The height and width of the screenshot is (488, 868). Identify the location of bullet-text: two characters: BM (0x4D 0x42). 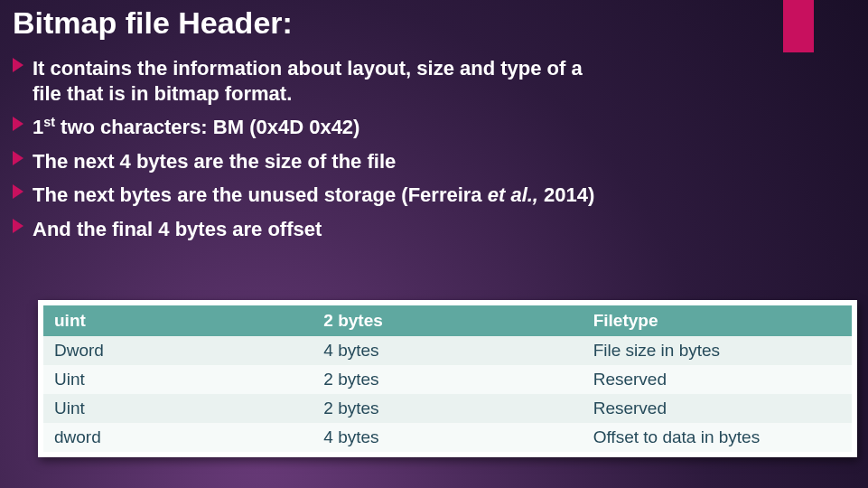
(208, 127).